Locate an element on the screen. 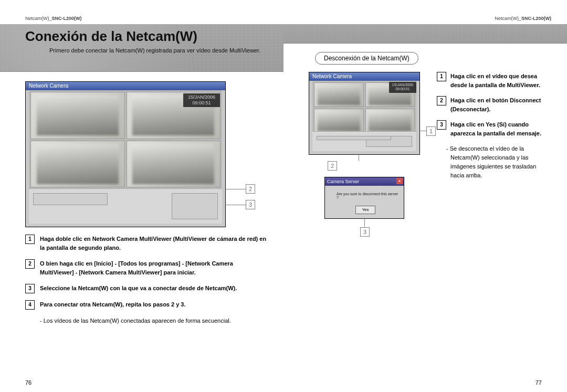 The height and width of the screenshot is (392, 567). step-4: 4 Para conectar otra Netcam(W), repita l… is located at coordinates (146, 305).